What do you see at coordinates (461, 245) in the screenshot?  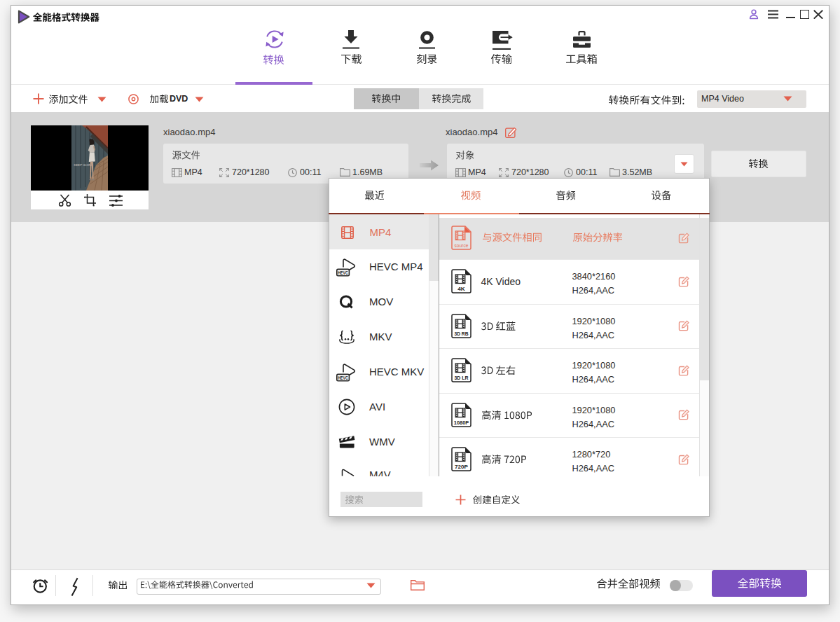 I see `svg-text: source` at bounding box center [461, 245].